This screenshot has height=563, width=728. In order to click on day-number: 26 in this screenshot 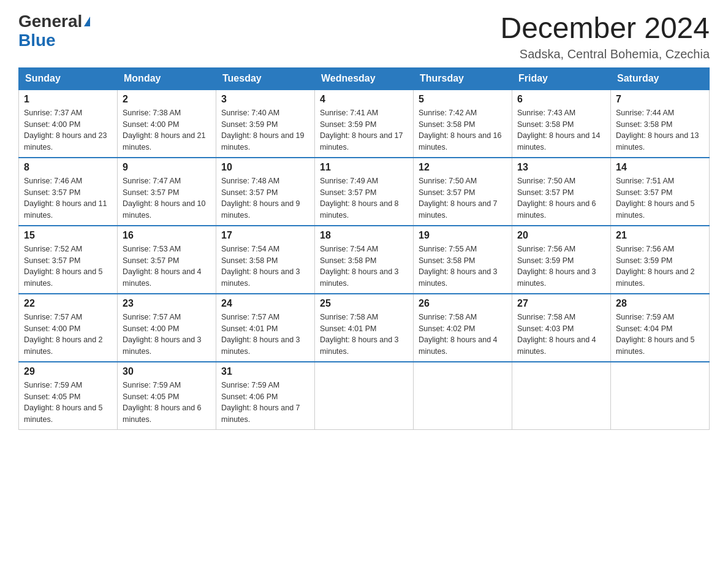, I will do `click(463, 304)`.